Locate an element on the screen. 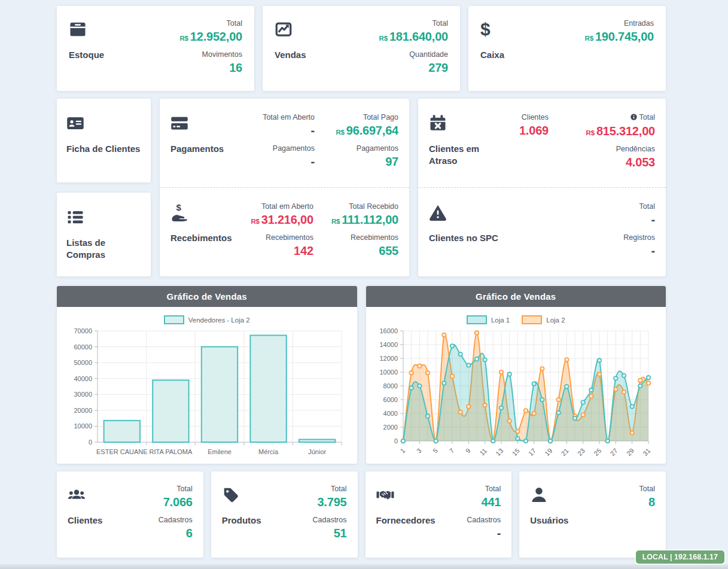  user-icon is located at coordinates (540, 495).